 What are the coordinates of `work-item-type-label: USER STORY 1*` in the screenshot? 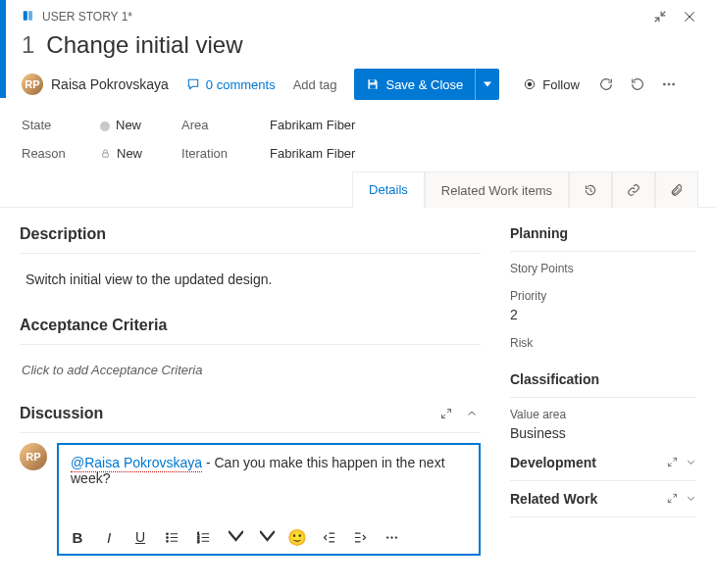 It's located at (87, 17).